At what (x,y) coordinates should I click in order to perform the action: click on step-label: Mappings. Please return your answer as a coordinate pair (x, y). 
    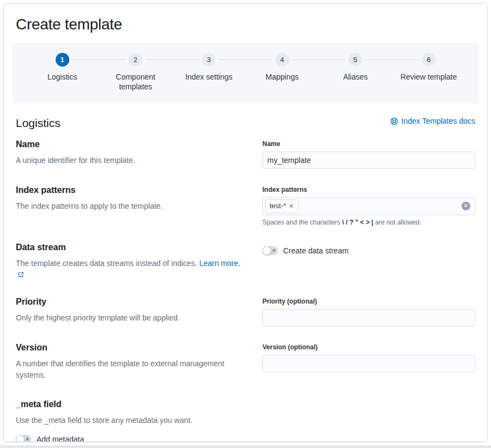
    Looking at the image, I should click on (283, 77).